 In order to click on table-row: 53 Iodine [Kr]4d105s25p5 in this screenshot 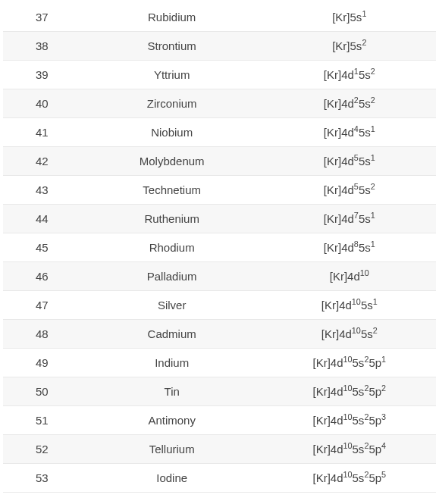, I will do `click(220, 478)`.